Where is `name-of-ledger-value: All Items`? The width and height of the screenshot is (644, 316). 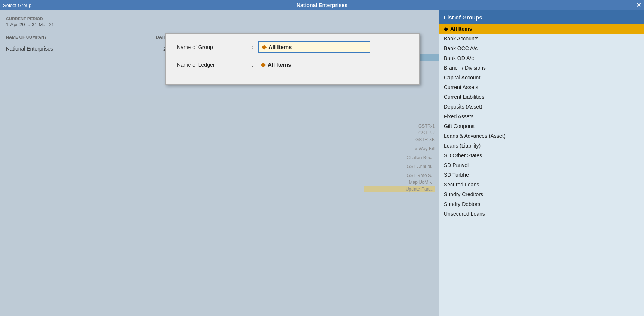
name-of-ledger-value: All Items is located at coordinates (280, 64).